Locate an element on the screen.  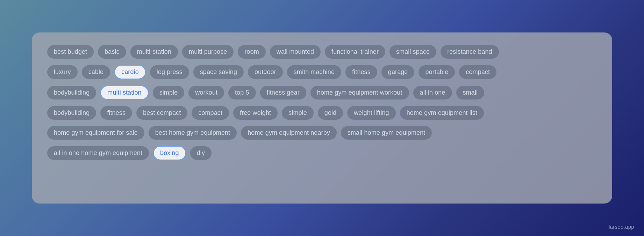
tag-leg-press: leg press is located at coordinates (170, 72).